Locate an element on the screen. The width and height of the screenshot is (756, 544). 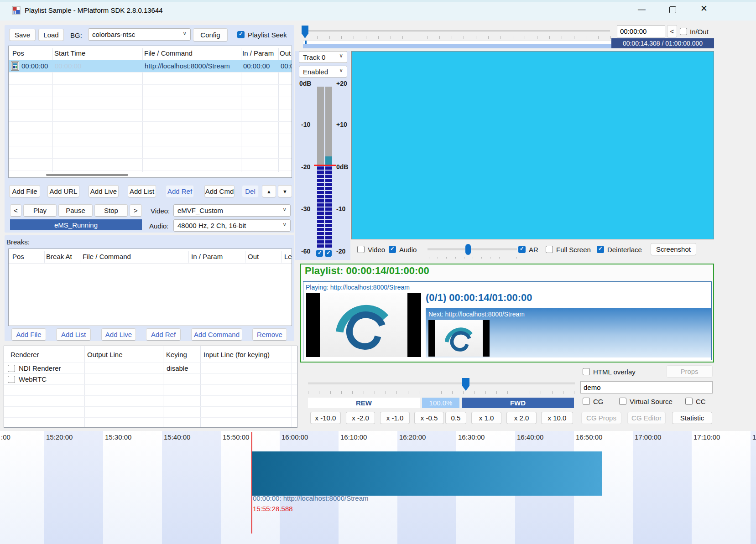
table-row: WebRTC is located at coordinates (151, 380).